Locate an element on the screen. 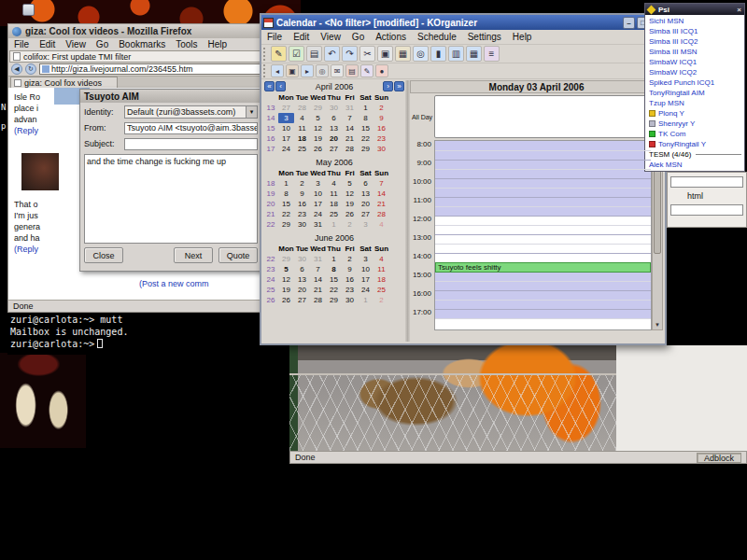 The image size is (747, 560). back-button: ◀ is located at coordinates (17, 69).